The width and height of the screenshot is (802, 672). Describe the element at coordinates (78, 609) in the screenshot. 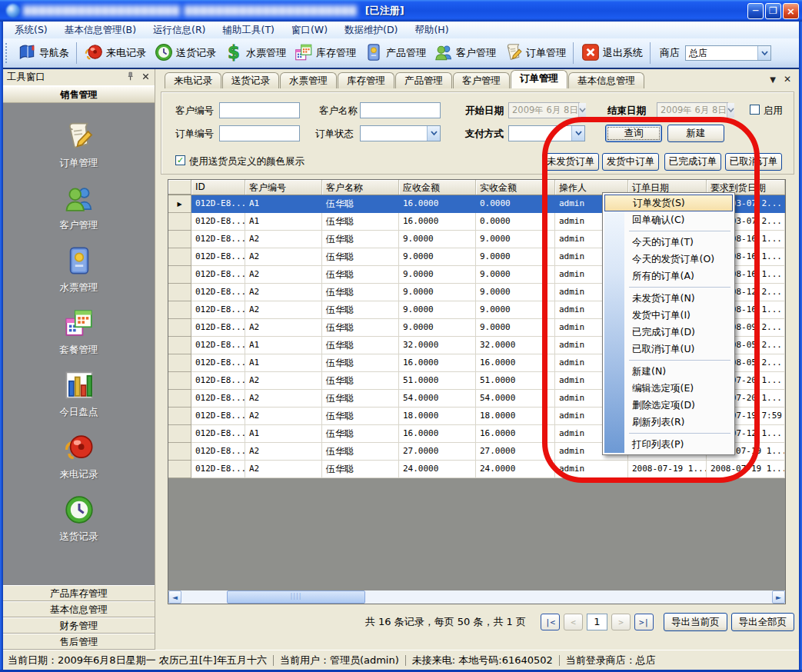

I see `sidebar-group-1: 基本信息管理` at that location.